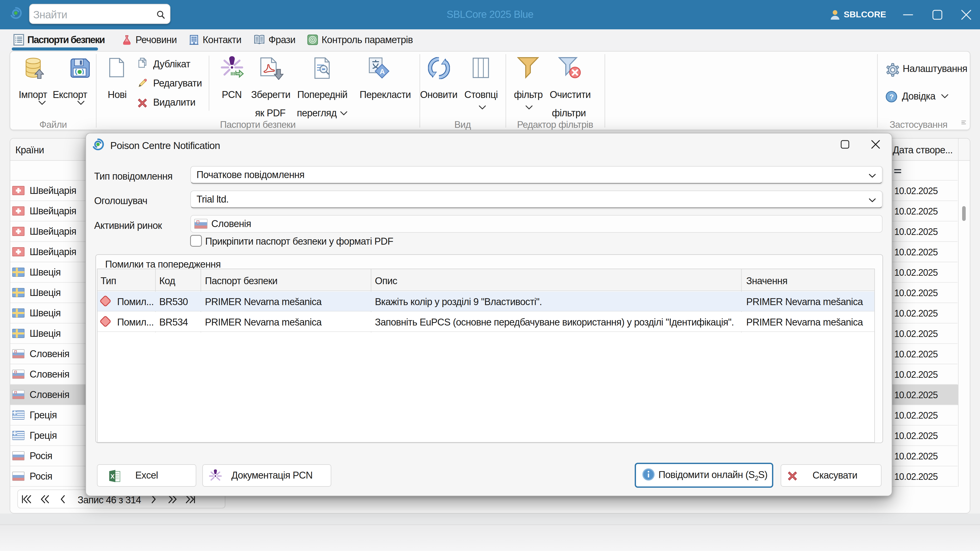 This screenshot has width=980, height=551. What do you see at coordinates (382, 71) in the screenshot?
I see `svg-text: A` at bounding box center [382, 71].